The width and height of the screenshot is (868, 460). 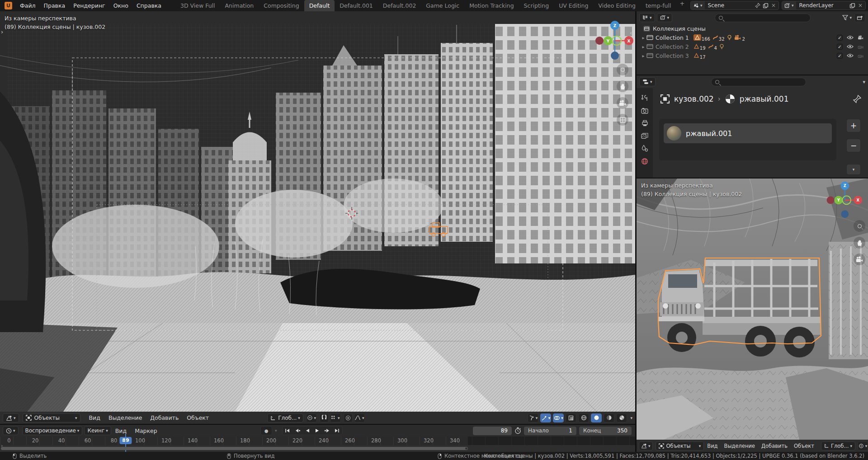 I want to click on camera-view-icon, so click(x=623, y=103).